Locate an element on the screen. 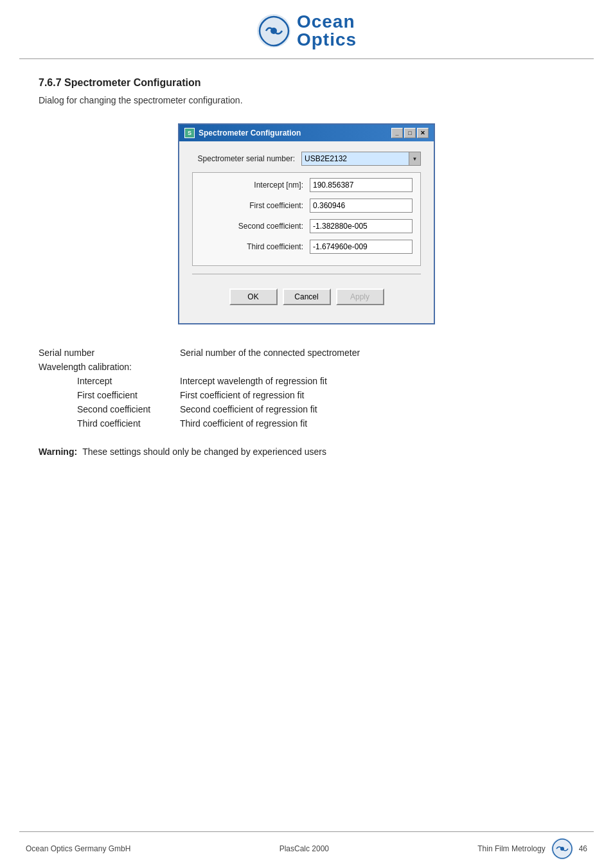 The image size is (613, 868). logo: Ocean Optics is located at coordinates (306, 31).